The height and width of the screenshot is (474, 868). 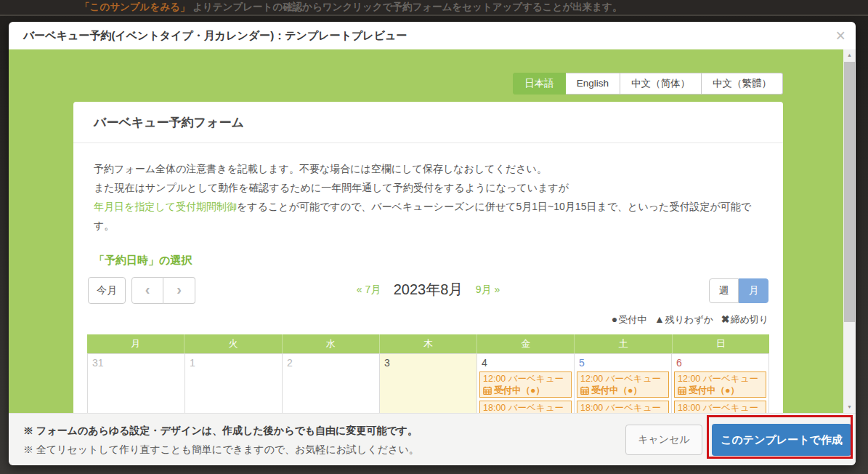 I want to click on description-line-3: 年月日を指定して受付期間制御をすることが可能ですので、バーベキューシーズンに併せ…, so click(x=429, y=216).